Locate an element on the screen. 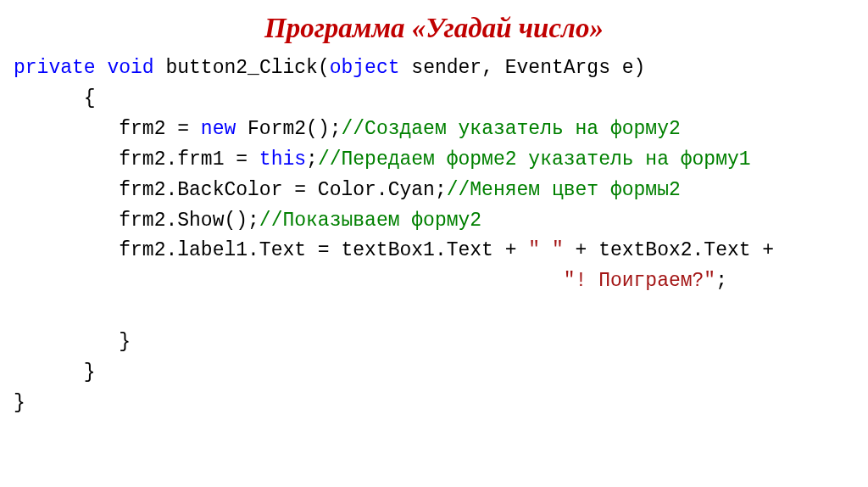 This screenshot has width=868, height=487. comment-3: //Меняем цвет формы2 is located at coordinates (564, 190).